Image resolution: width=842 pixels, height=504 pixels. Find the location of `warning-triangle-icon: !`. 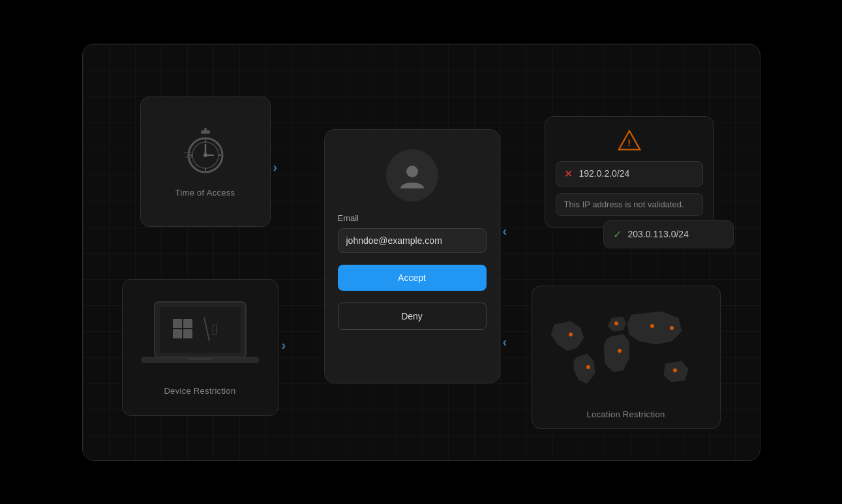

warning-triangle-icon: ! is located at coordinates (629, 140).